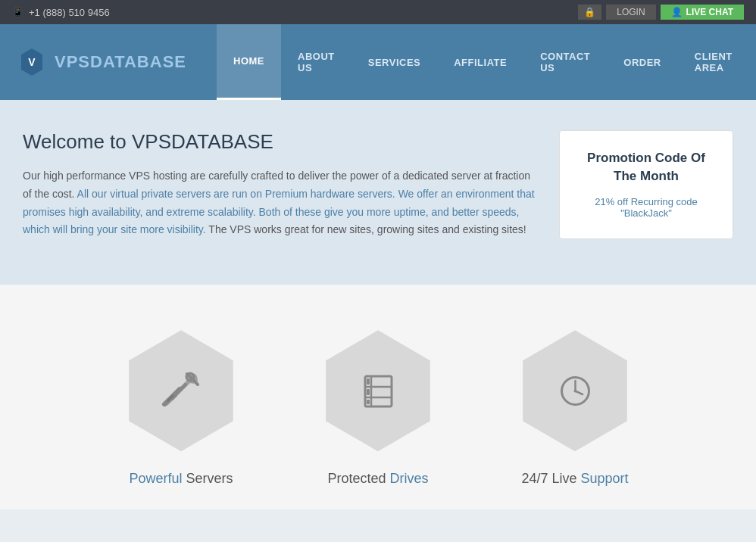 Image resolution: width=756 pixels, height=542 pixels. Describe the element at coordinates (378, 404) in the screenshot. I see `feature-drives: Protected Drives` at that location.